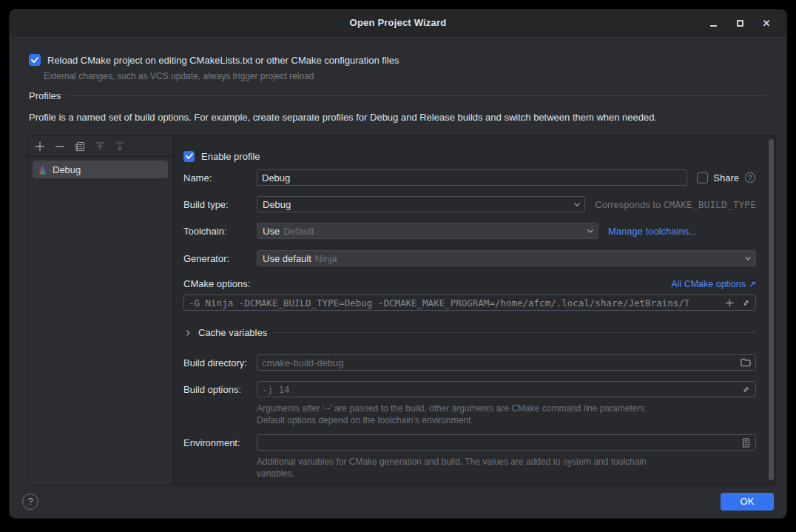 This screenshot has height=532, width=796. Describe the element at coordinates (223, 61) in the screenshot. I see `reload-cmake-label: Reload CMake project on editing CMakeLis…` at that location.